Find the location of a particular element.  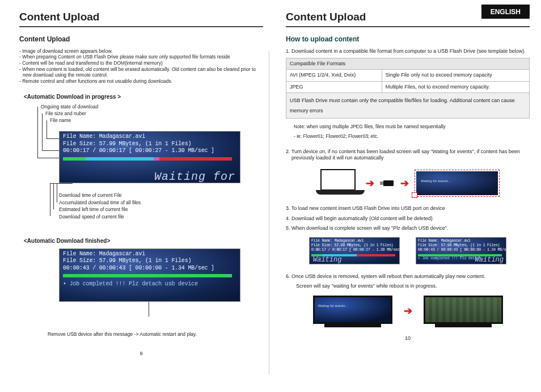

tv-screen-text: Waiting for events… is located at coordinates (353, 310).